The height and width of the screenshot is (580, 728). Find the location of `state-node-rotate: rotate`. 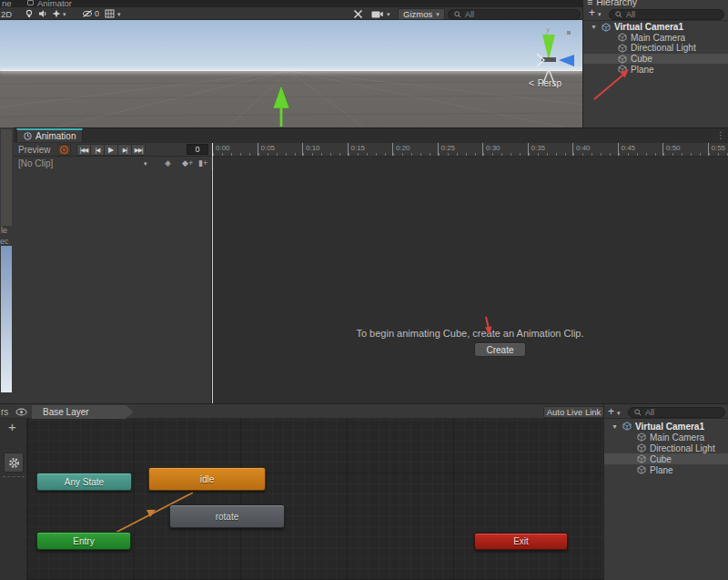

state-node-rotate: rotate is located at coordinates (228, 516).